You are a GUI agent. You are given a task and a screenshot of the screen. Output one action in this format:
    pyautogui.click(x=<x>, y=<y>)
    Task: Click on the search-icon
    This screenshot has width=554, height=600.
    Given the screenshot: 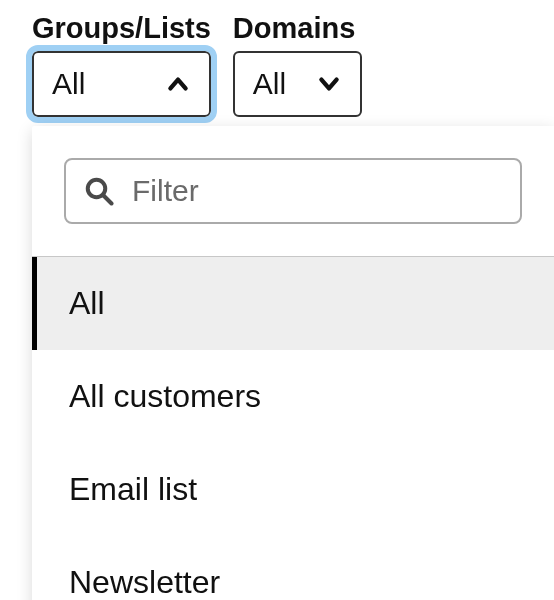 What is the action you would take?
    pyautogui.click(x=99, y=191)
    